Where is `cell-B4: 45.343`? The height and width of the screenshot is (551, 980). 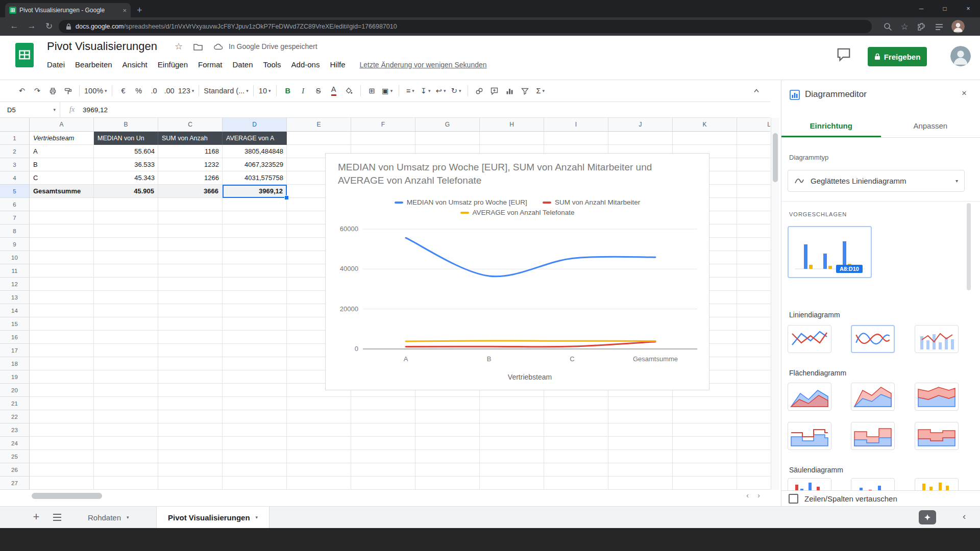 cell-B4: 45.343 is located at coordinates (126, 178).